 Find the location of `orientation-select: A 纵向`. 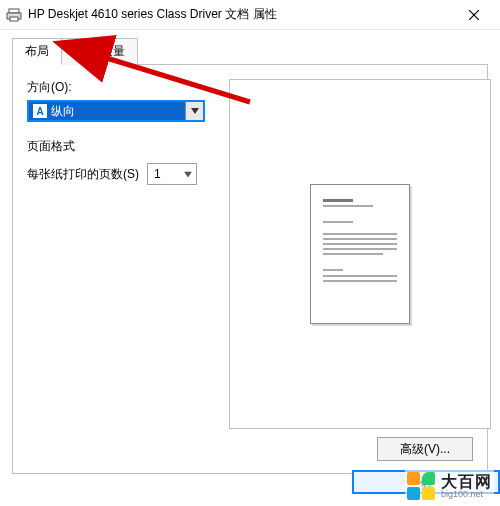

orientation-select: A 纵向 is located at coordinates (116, 111).